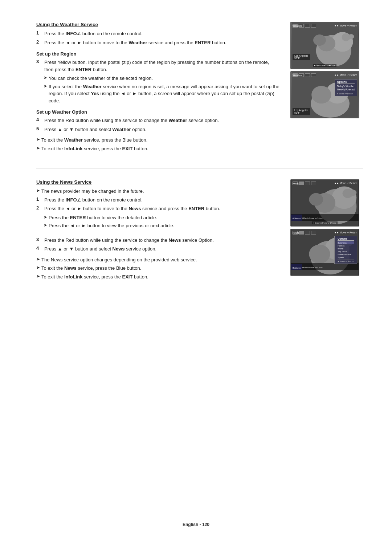  What do you see at coordinates (94, 140) in the screenshot?
I see `note-text-1: To exit the Weather service, press the B…` at bounding box center [94, 140].